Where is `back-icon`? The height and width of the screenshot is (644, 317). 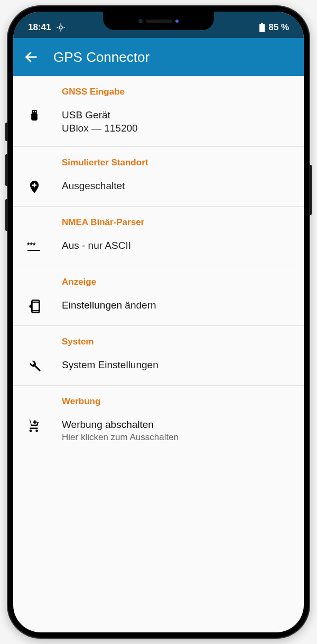
back-icon is located at coordinates (31, 57).